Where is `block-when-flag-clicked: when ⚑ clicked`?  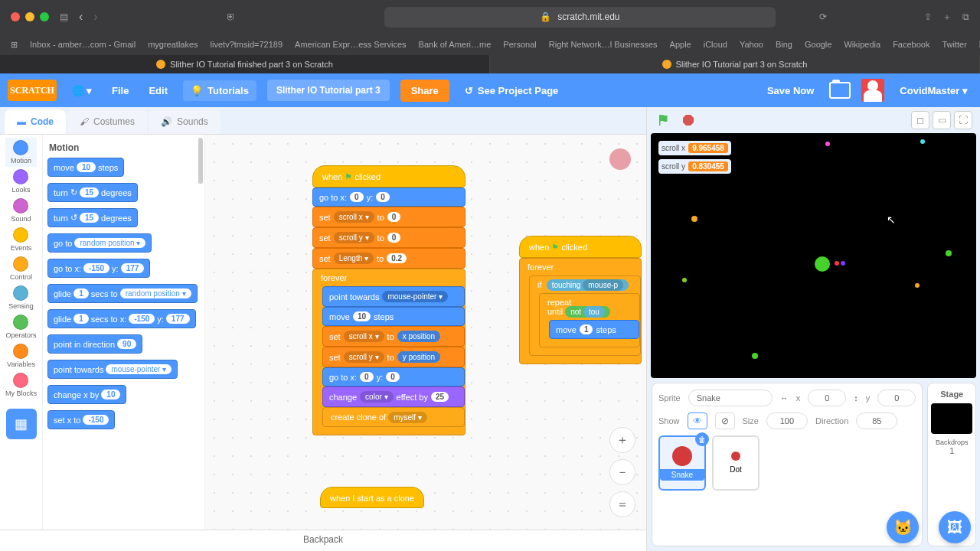
block-when-flag-clicked: when ⚑ clicked is located at coordinates (389, 176).